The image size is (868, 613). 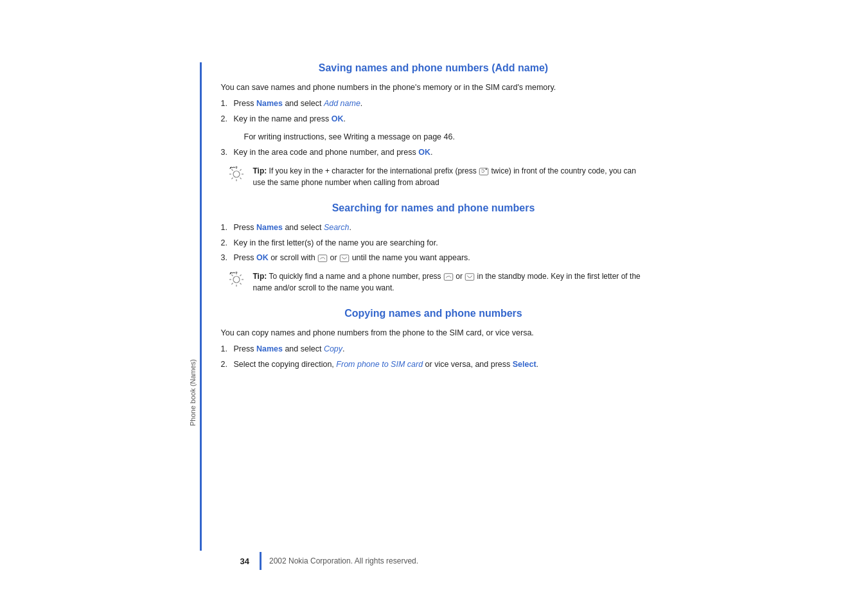 What do you see at coordinates (236, 173) in the screenshot?
I see `sun-star-icon` at bounding box center [236, 173].